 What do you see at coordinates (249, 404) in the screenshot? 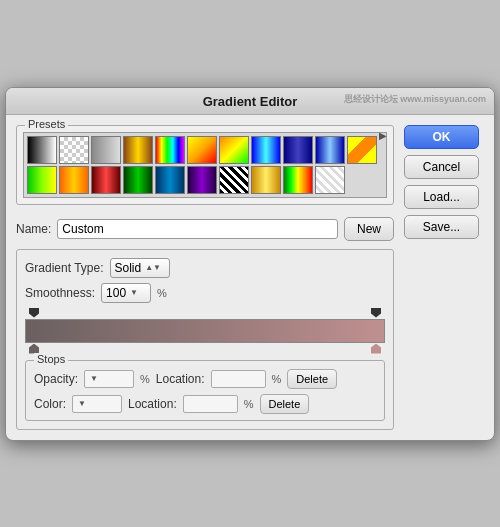
I see `color-location-pct: %` at bounding box center [249, 404].